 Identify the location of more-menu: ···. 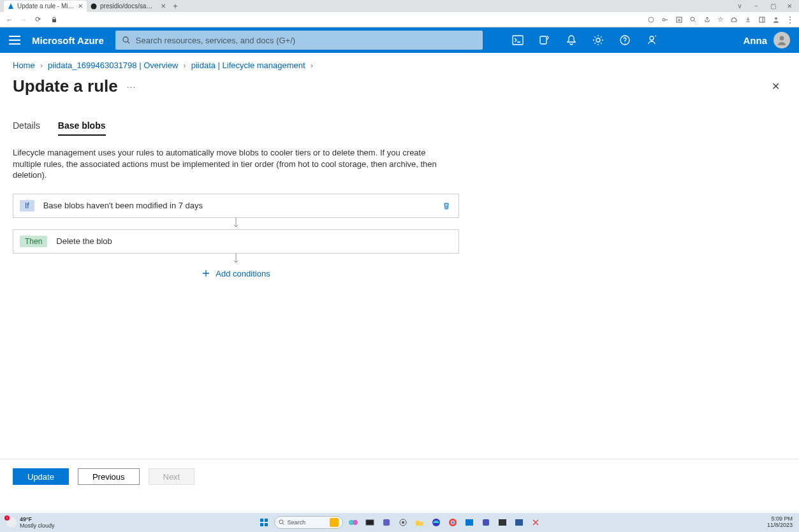
(131, 87).